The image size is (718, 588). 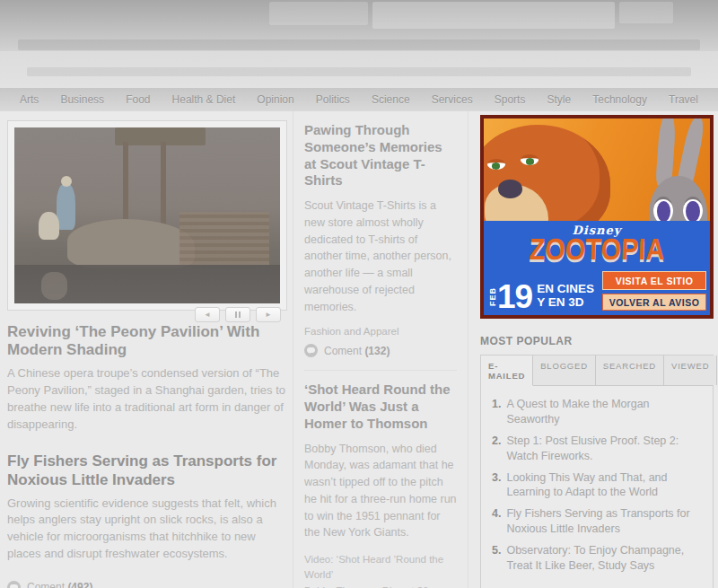 What do you see at coordinates (207, 314) in the screenshot?
I see `carousel-prev-icon: ◄` at bounding box center [207, 314].